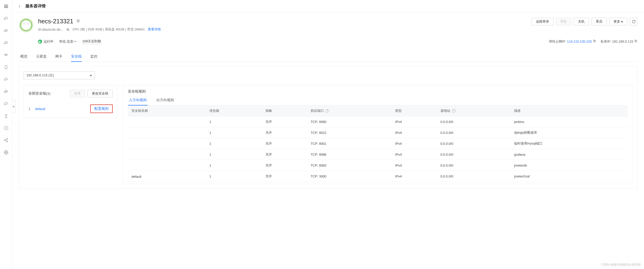 This screenshot has width=644, height=269. What do you see at coordinates (41, 57) in the screenshot?
I see `tab-1: 云硬盘` at bounding box center [41, 57].